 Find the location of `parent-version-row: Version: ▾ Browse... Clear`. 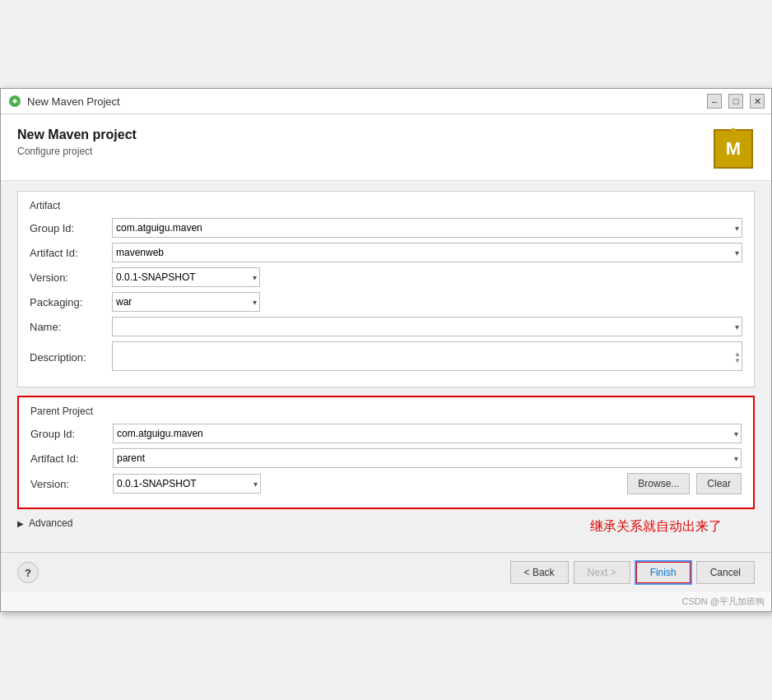

parent-version-row: Version: ▾ Browse... Clear is located at coordinates (386, 484).